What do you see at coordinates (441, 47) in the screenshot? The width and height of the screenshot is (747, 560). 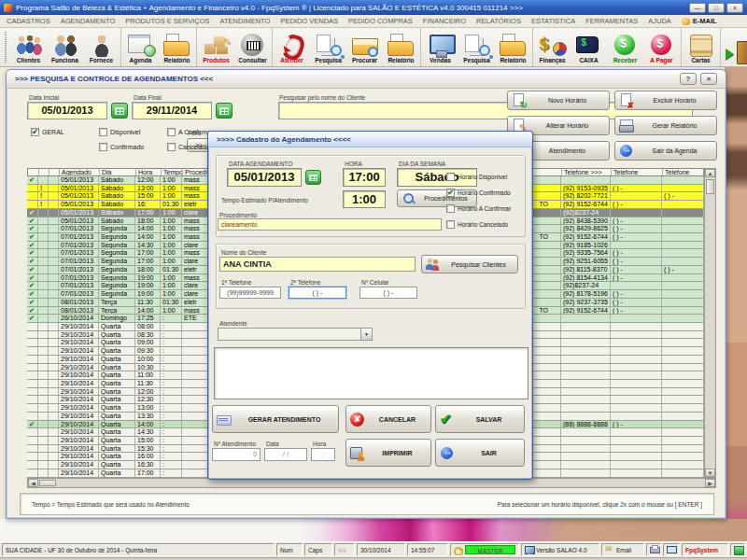 I see `toolbar-button-vendas: Vendas` at bounding box center [441, 47].